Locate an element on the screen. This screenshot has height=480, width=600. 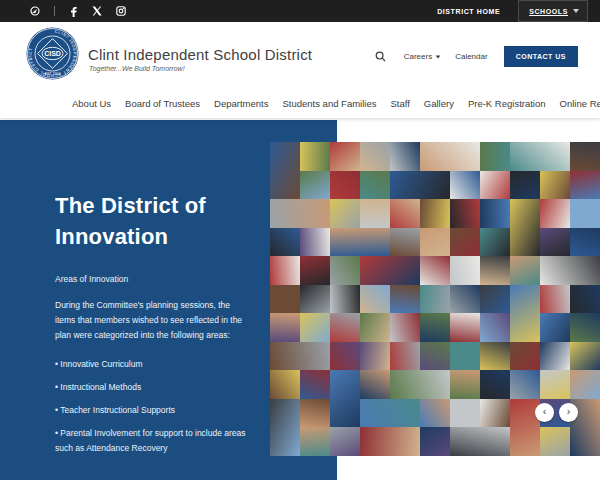
nav-item-board-of-trustees: Board of Trustees is located at coordinates (162, 104).